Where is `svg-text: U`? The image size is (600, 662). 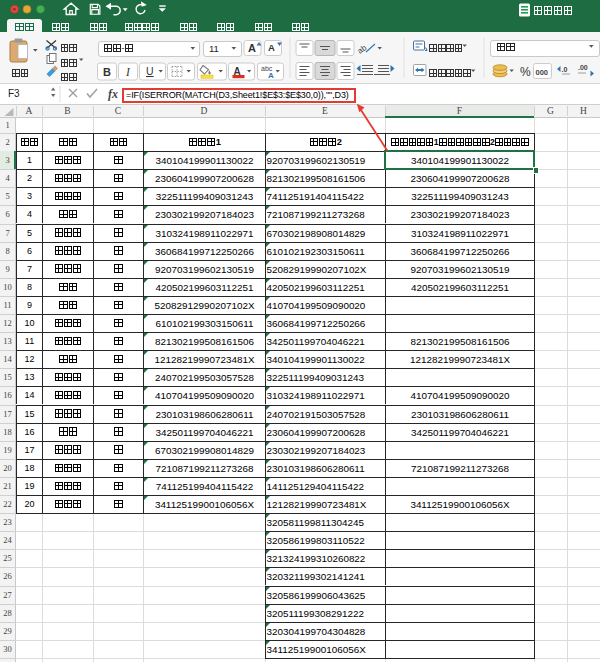
svg-text: U is located at coordinates (150, 71).